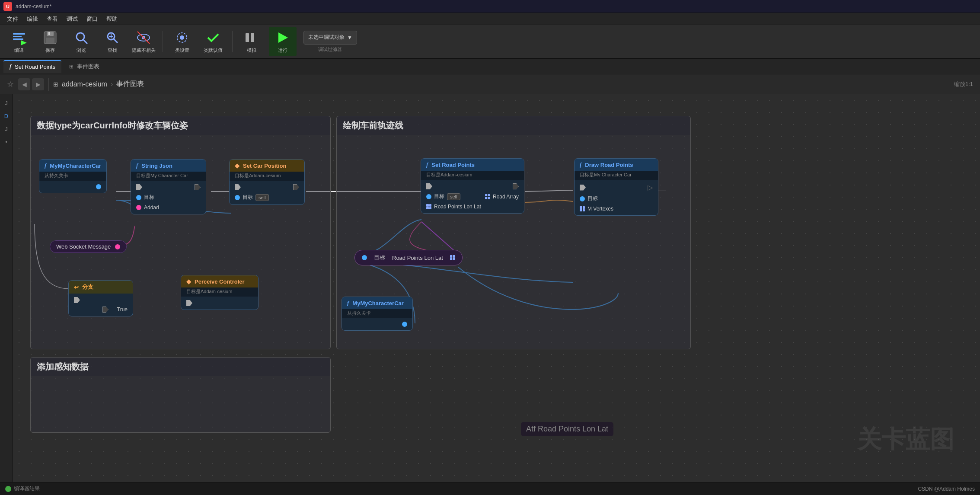  I want to click on compile-label: 编译, so click(19, 50).